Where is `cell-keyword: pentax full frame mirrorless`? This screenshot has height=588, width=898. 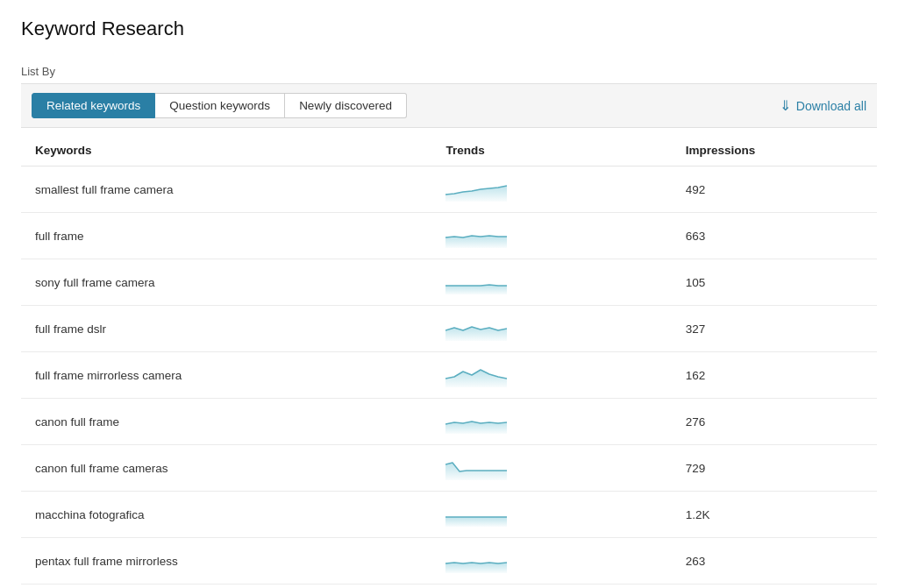 cell-keyword: pentax full frame mirrorless is located at coordinates (226, 561).